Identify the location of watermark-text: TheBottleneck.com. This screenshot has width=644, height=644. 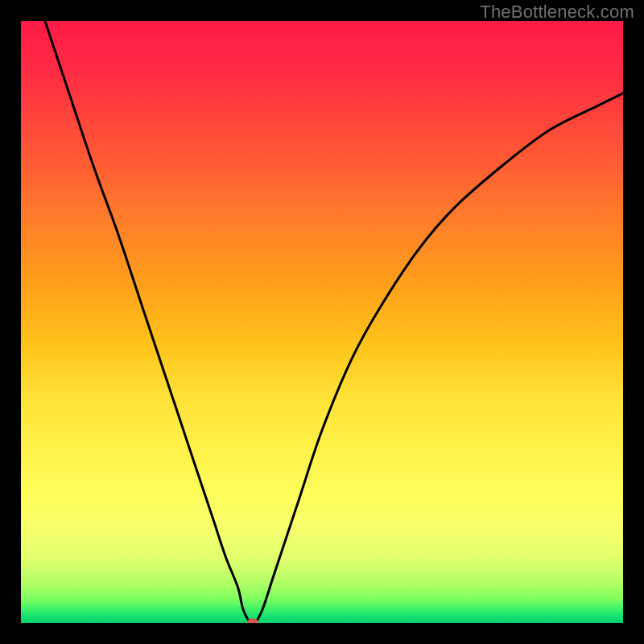
(557, 12).